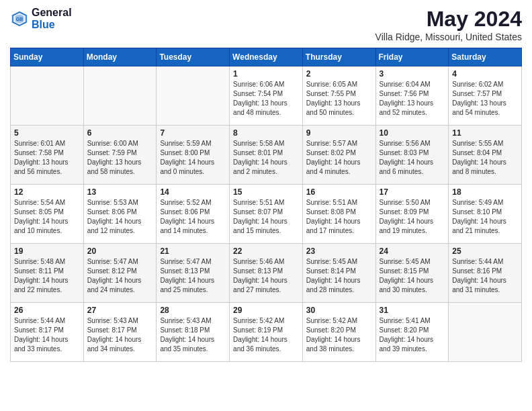 This screenshot has width=532, height=411. Describe the element at coordinates (120, 155) in the screenshot. I see `calendar-cell: 6Sunrise: 6:00 AM Sunset: 7:59 PM Daylig…` at that location.